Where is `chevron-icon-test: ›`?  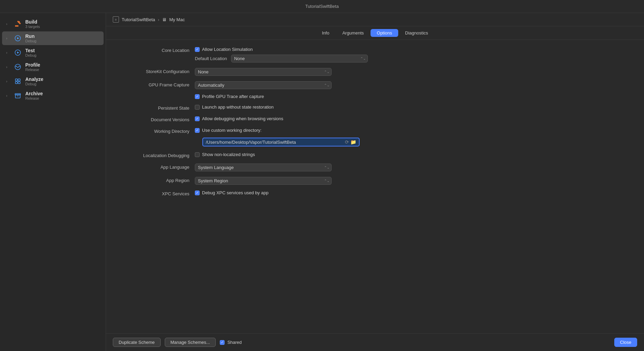 chevron-icon-test: › is located at coordinates (8, 53).